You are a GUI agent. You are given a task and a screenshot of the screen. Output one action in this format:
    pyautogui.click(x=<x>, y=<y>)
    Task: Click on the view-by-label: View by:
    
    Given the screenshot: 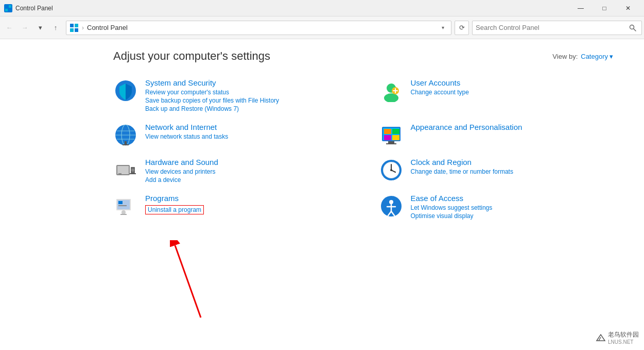 What is the action you would take?
    pyautogui.click(x=565, y=57)
    